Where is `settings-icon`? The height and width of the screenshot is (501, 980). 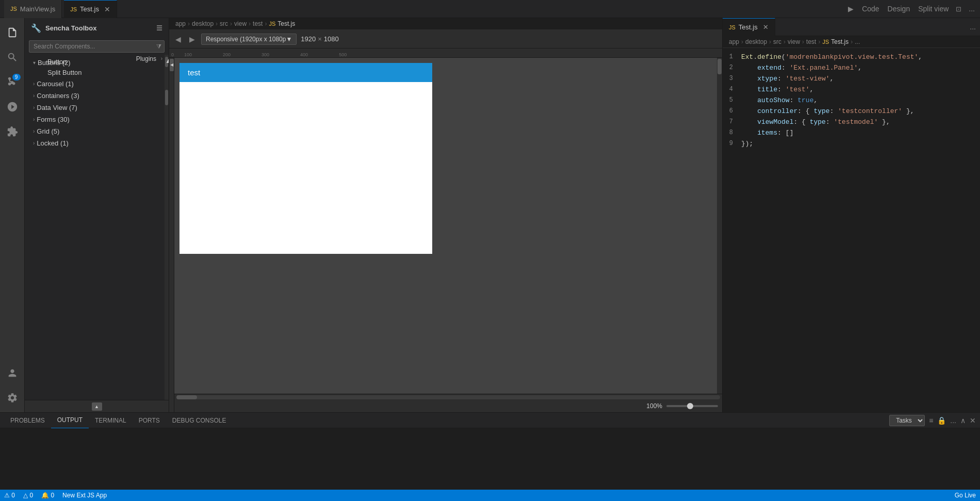
settings-icon is located at coordinates (12, 398).